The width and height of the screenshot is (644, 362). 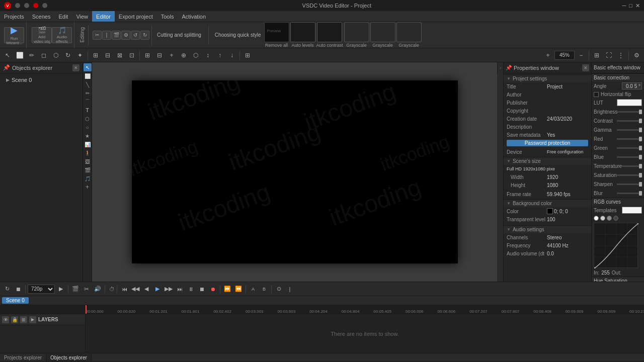 What do you see at coordinates (168, 16) in the screenshot?
I see `menu-tools: Tools` at bounding box center [168, 16].